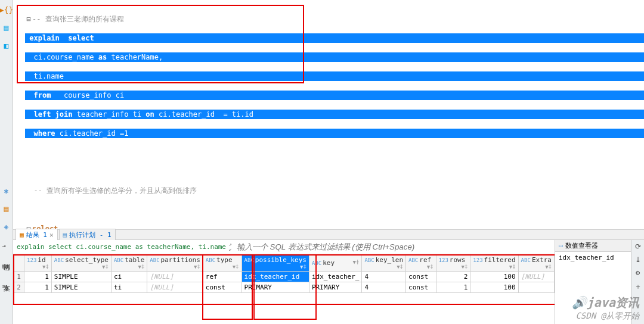  Describe the element at coordinates (637, 282) in the screenshot. I see `right-toolbar: ⟳ ⤓ ⚙ ＋` at that location.